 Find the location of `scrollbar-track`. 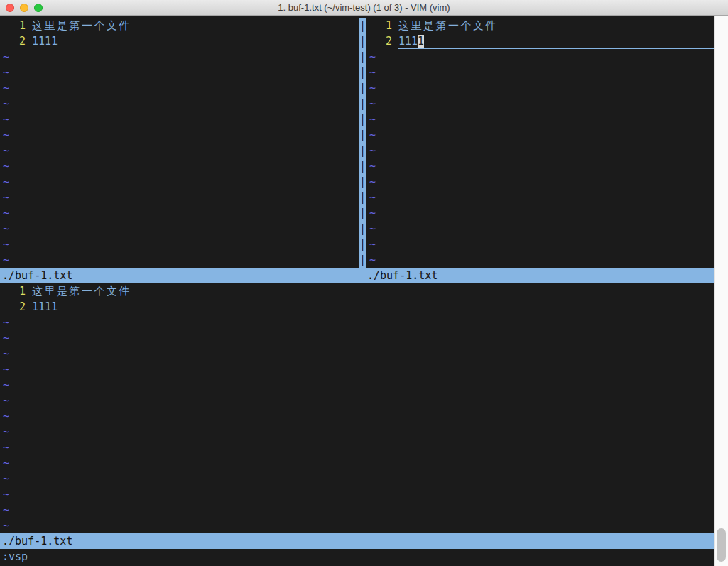

scrollbar-track is located at coordinates (721, 291).